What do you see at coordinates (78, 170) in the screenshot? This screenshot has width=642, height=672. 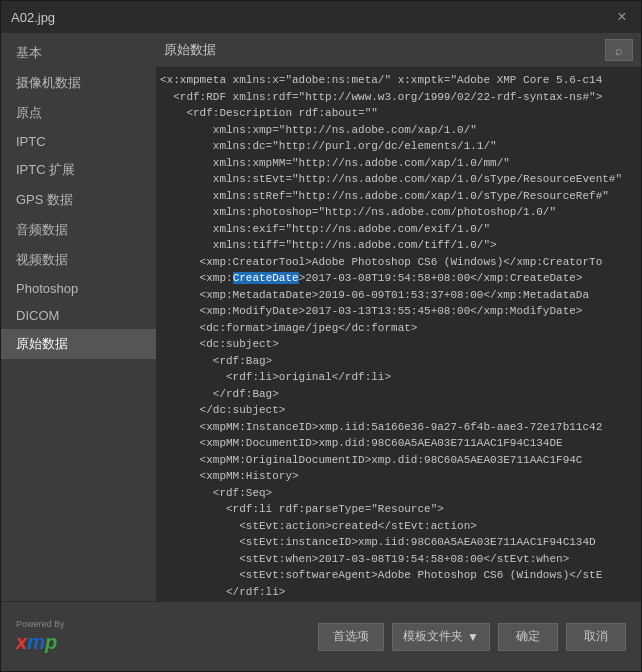 I see `sidebar-item-iptc-ext: IPTC 扩展` at bounding box center [78, 170].